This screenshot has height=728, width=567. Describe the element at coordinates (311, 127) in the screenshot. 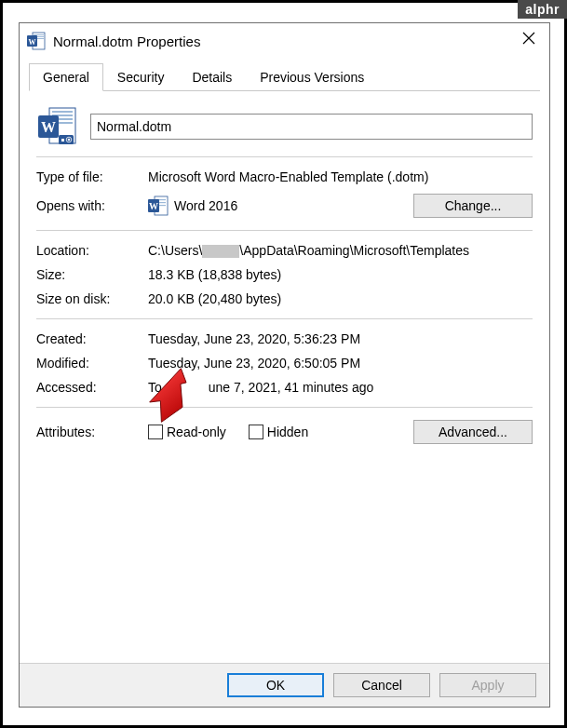

I see `filename-input` at that location.